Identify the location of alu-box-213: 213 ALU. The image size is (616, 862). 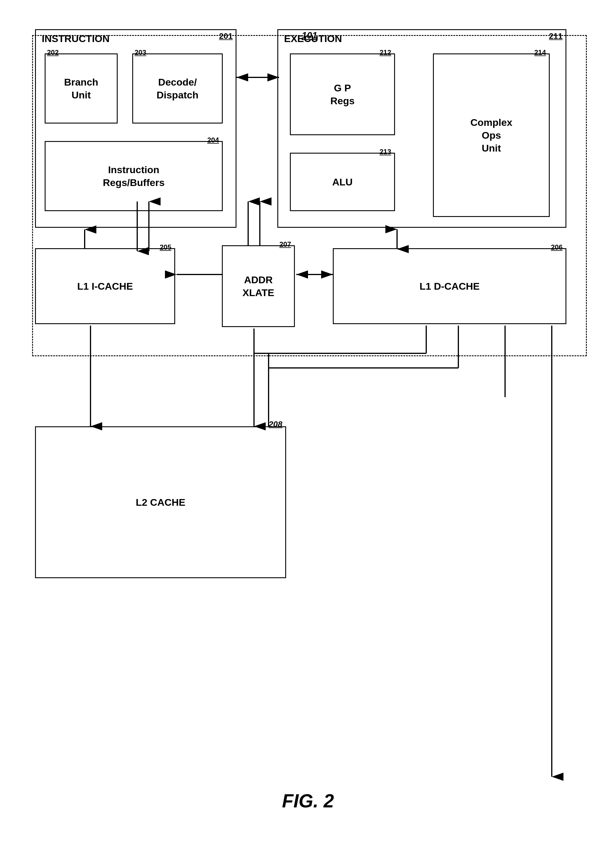
(342, 182).